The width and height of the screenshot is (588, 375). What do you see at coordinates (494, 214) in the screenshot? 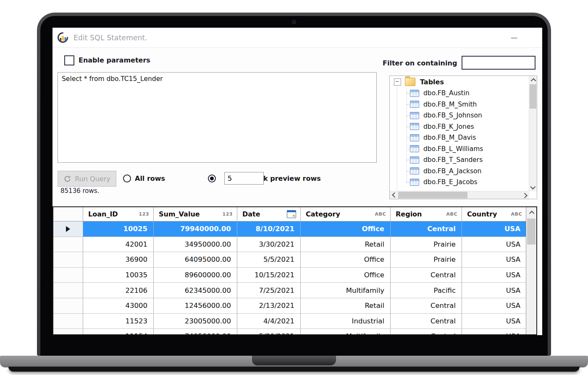
I see `column-header-country: CountryABC` at bounding box center [494, 214].